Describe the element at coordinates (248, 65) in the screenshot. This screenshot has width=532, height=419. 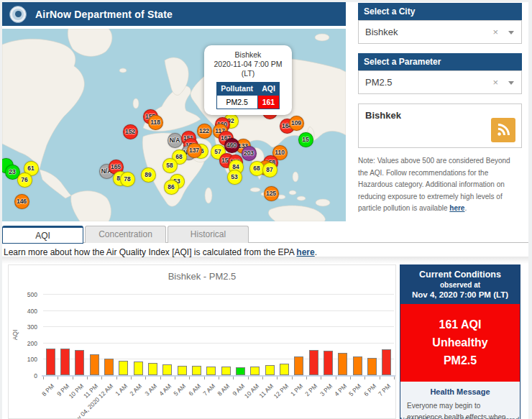
I see `popup-datetime: 2020-11-04 7:00 PM` at that location.